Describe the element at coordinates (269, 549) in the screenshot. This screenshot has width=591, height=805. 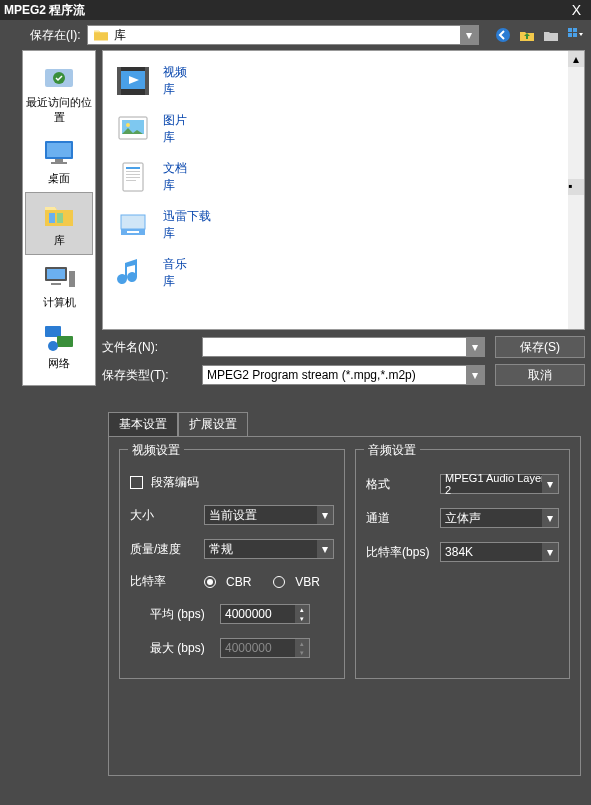
I see `quality-dropdown: 常规▾` at that location.